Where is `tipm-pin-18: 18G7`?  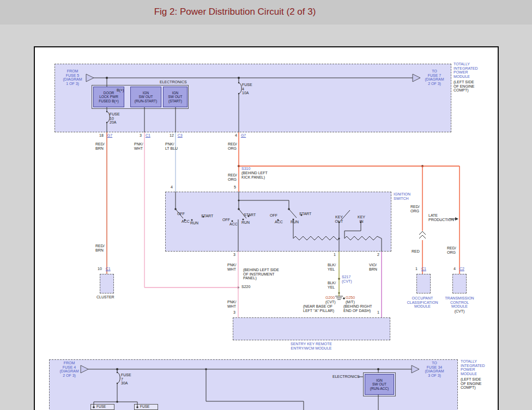 tipm-pin-18: 18G7 is located at coordinates (106, 136).